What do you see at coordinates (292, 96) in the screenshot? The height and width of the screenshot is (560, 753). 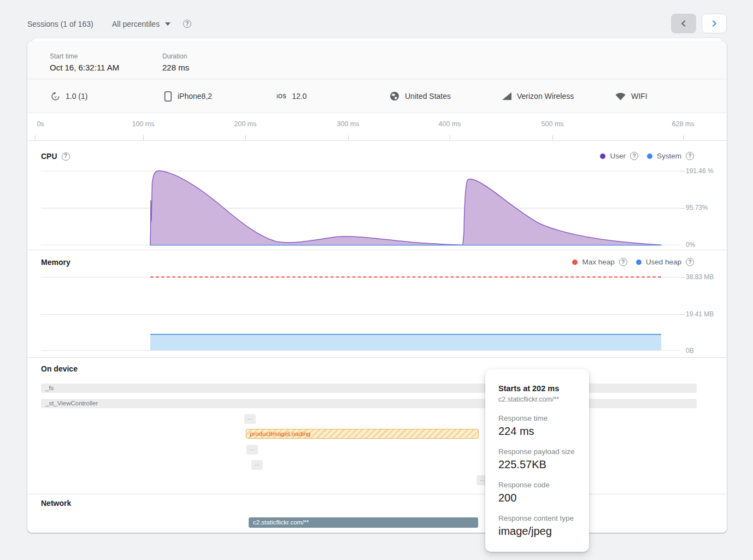 I see `os-item: iOS 12.0` at bounding box center [292, 96].